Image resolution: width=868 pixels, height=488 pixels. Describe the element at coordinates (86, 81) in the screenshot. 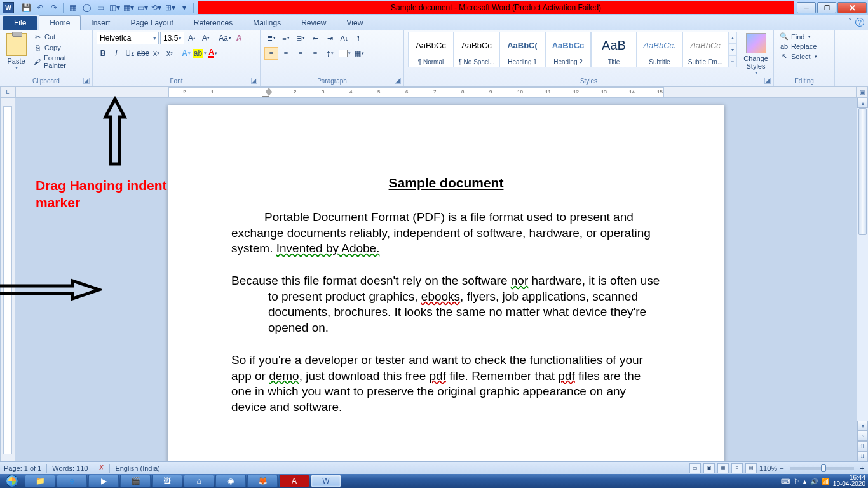

I see `clipboard-dialog-launcher: ◢` at that location.